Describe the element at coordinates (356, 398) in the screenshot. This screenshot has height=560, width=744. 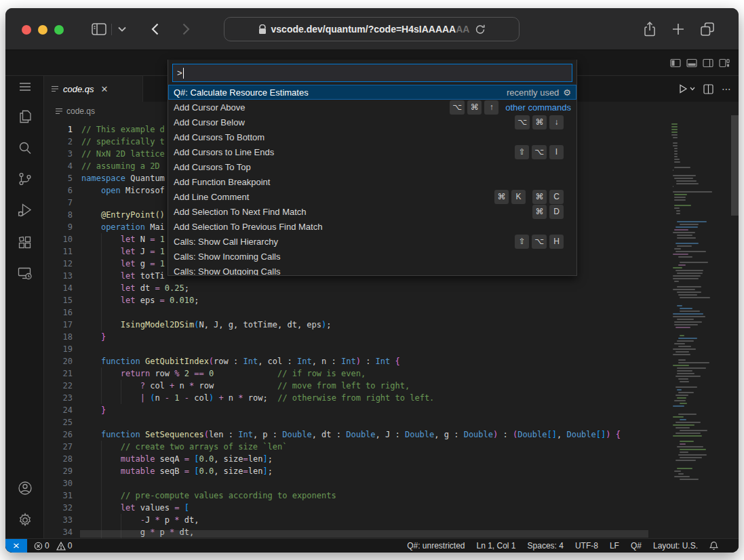
I see `code-line-23: 23 | (n - 1 - col) + n * row; // otherwi…` at that location.